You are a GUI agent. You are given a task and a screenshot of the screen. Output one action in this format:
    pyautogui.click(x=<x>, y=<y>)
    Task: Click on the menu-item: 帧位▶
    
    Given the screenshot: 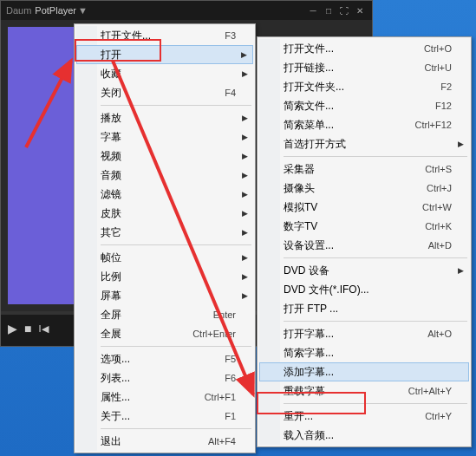 What is the action you would take?
    pyautogui.click(x=165, y=257)
    